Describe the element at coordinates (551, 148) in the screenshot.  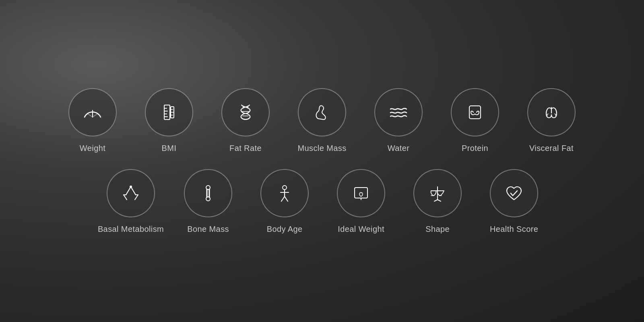
I see `visceral-fat-label: Visceral Fat` at that location.